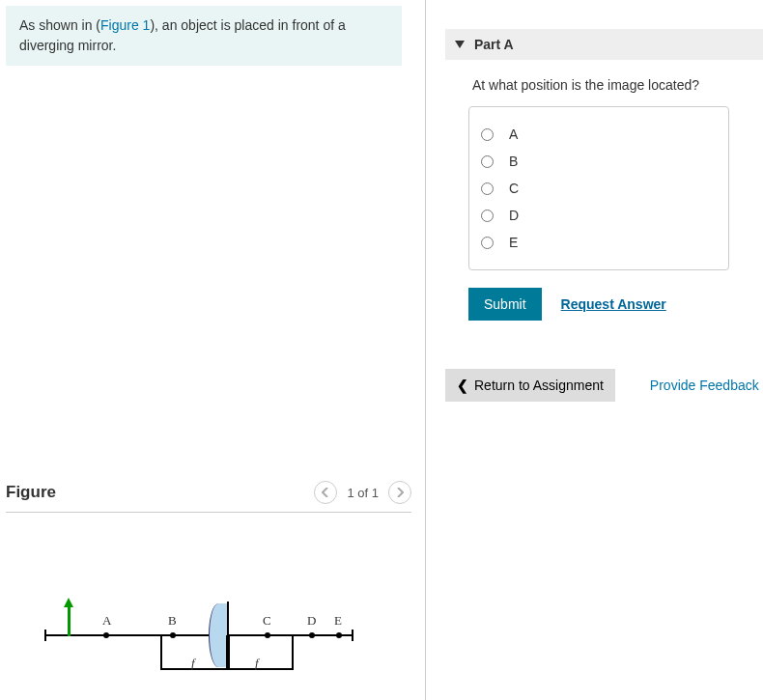  I want to click on options-group: A B C D E, so click(599, 188).